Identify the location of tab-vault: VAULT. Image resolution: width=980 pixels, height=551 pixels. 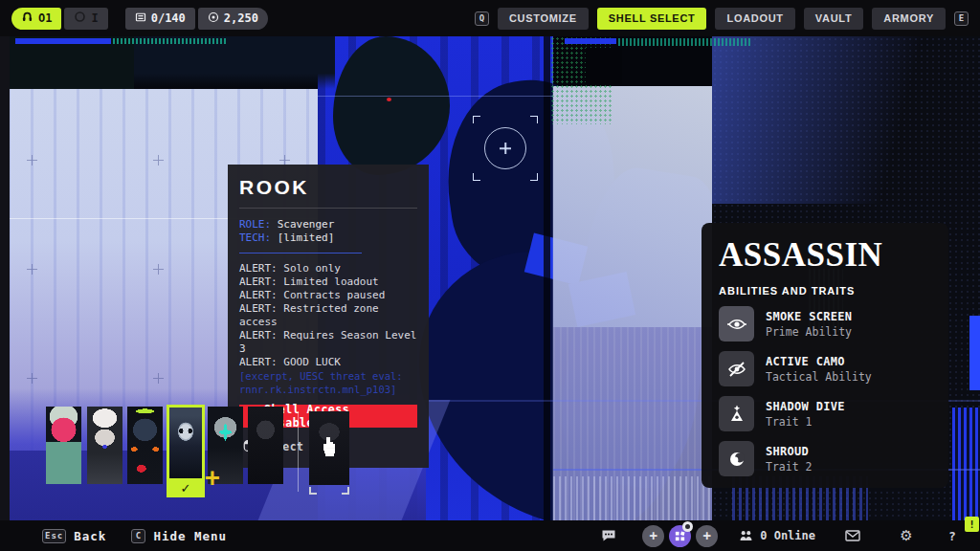
(835, 19).